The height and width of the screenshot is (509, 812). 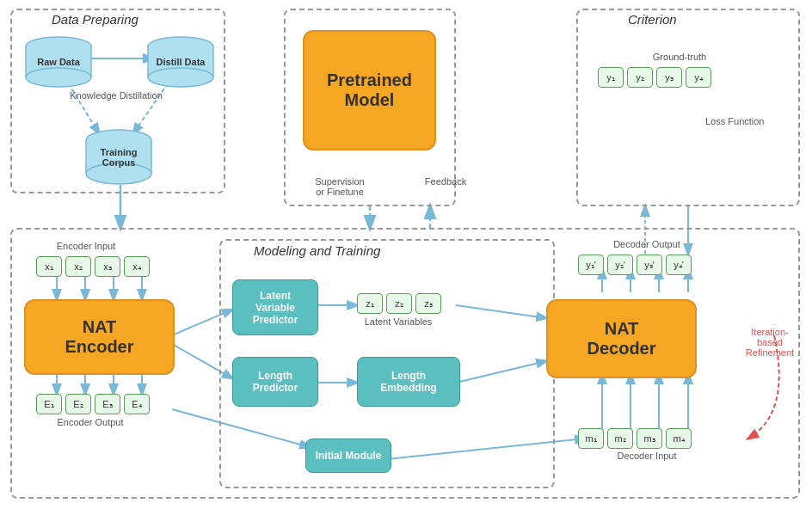 I want to click on gt-token-2: y₂, so click(x=640, y=77).